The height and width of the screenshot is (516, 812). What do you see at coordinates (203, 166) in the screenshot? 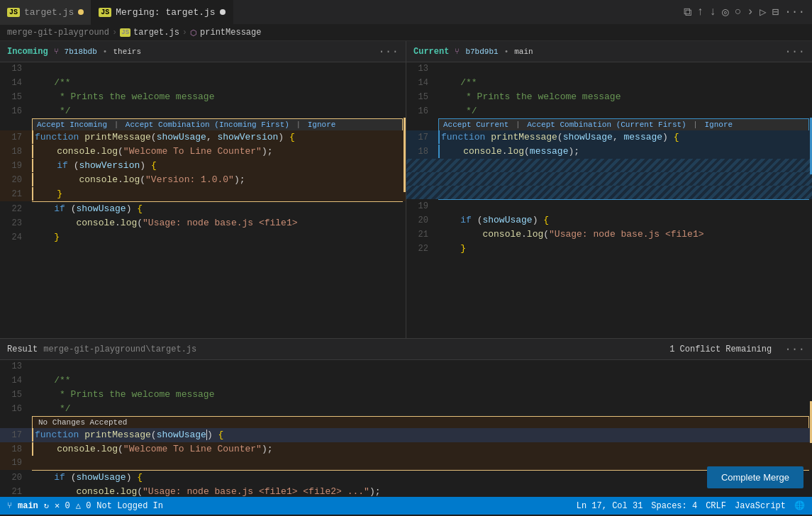
I see `table-row: 19 if (showVersion) {` at bounding box center [203, 166].